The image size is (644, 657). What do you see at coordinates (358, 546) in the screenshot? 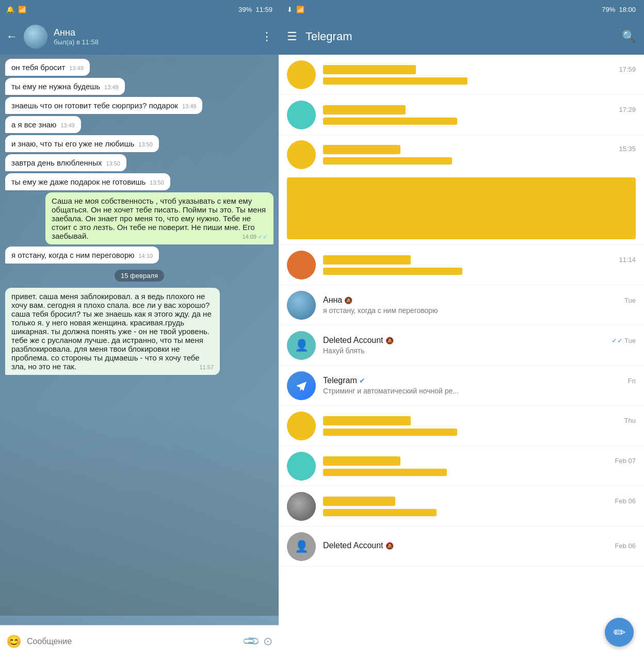
I see `deleted-bottom-name: Deleted Account 🔕` at bounding box center [358, 546].